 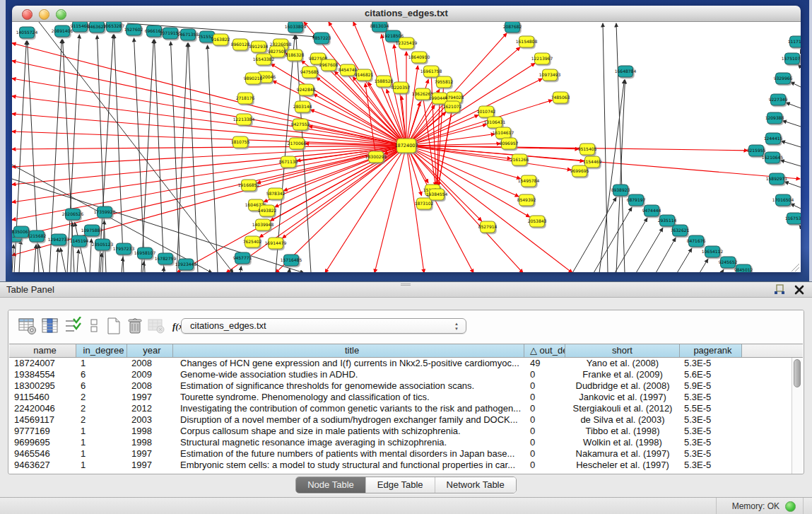 I want to click on close-panel-icon, so click(x=799, y=290).